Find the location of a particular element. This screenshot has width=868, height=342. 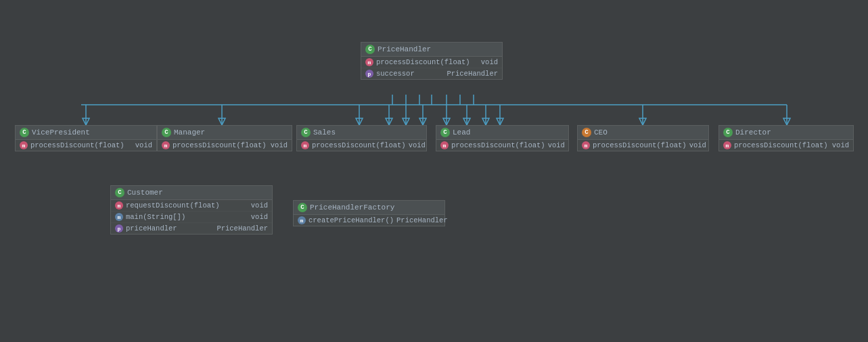

manager-class: C Manager m processDiscount(float) void is located at coordinates (225, 138).